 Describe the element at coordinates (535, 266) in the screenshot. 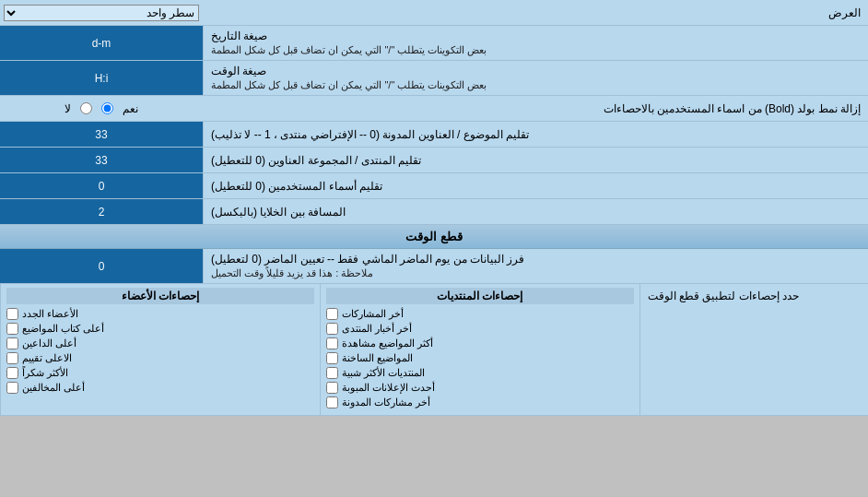

I see `cutoff-label: فرز البيانات من يوم الماضر الماشي فقط --…` at that location.